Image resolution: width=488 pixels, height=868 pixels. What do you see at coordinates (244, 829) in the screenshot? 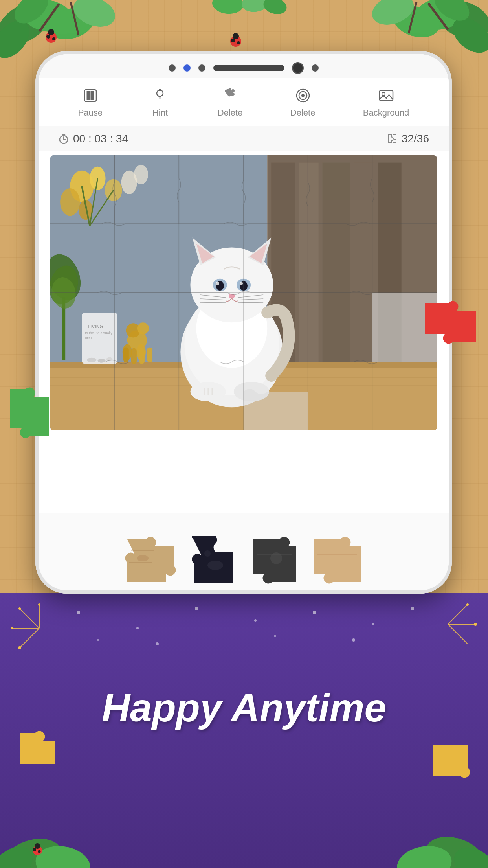
I see `leaves-bottom` at bounding box center [244, 829].